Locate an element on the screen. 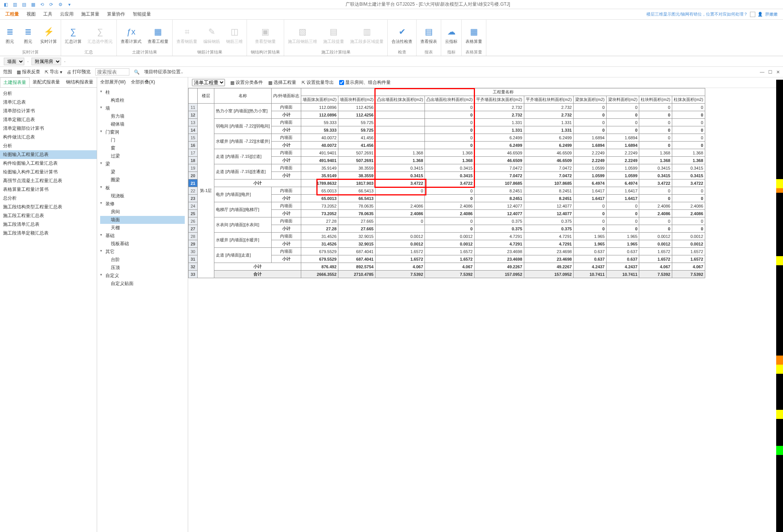 This screenshot has width=783, height=532. table-row: 21小计1789.86321817.9033.47223.4722107.868… is located at coordinates (447, 183).